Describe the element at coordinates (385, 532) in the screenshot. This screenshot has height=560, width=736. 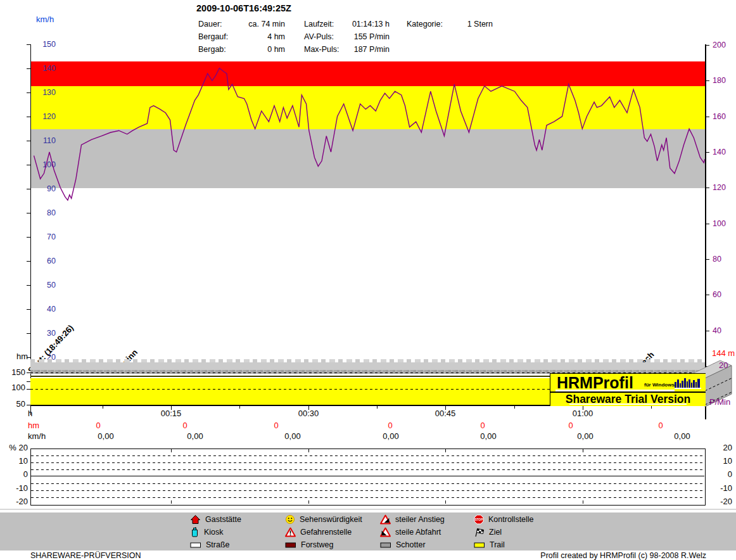
I see `steep-descent-icon` at that location.